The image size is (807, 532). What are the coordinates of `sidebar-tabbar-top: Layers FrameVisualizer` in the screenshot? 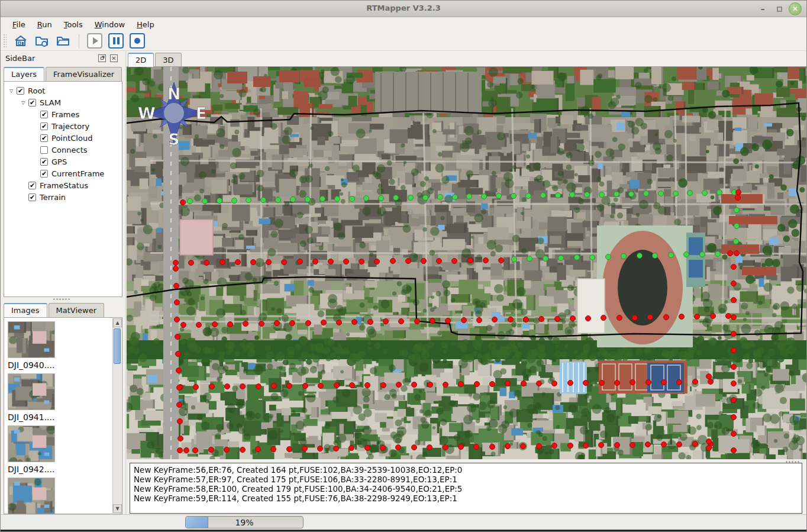 It's located at (63, 73).